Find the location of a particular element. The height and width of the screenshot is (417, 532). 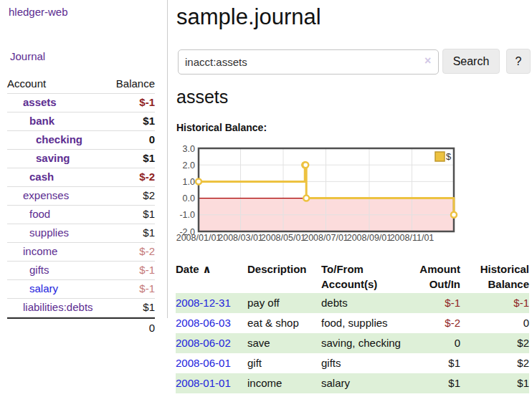

clear-search-icon: × is located at coordinates (427, 61).